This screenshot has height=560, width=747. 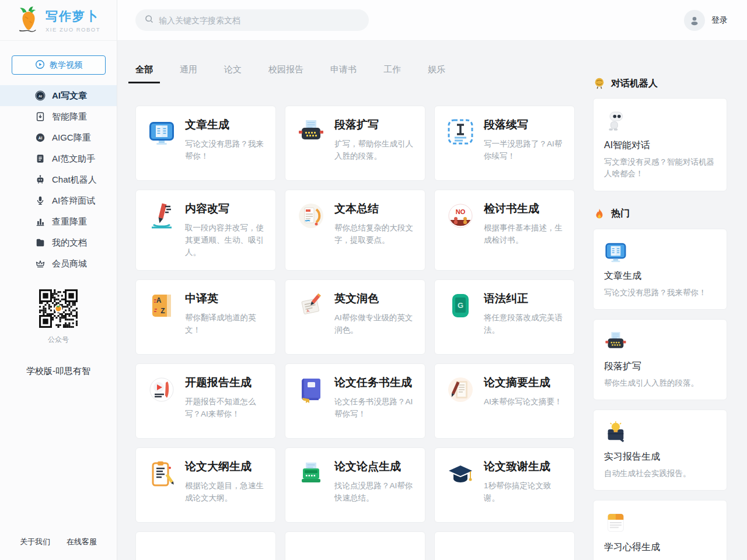 I want to click on hot-card-title: 文章生成, so click(x=660, y=276).